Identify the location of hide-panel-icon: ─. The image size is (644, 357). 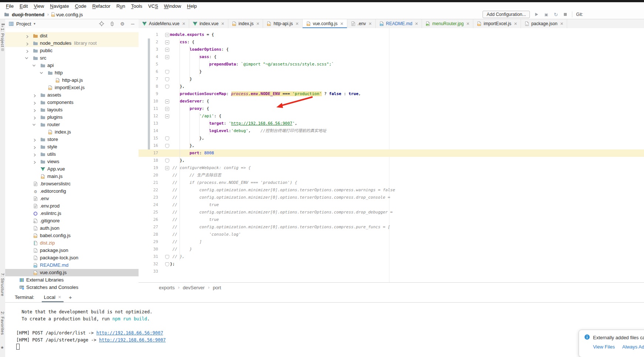
(133, 24).